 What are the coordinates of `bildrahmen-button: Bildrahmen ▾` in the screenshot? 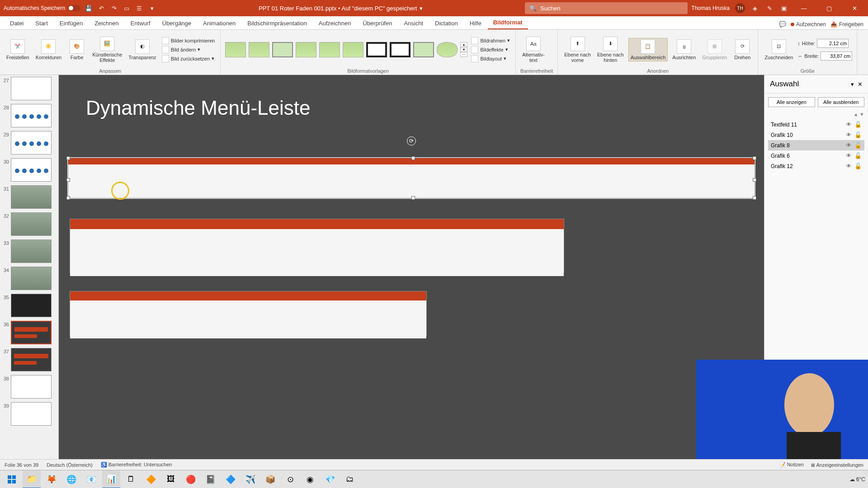 It's located at (491, 41).